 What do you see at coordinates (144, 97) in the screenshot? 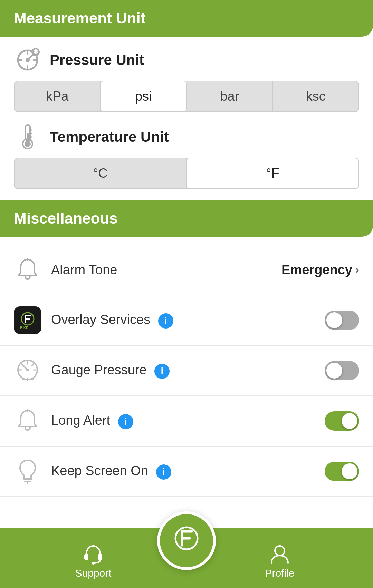
I see `pressure-psi: psi` at bounding box center [144, 97].